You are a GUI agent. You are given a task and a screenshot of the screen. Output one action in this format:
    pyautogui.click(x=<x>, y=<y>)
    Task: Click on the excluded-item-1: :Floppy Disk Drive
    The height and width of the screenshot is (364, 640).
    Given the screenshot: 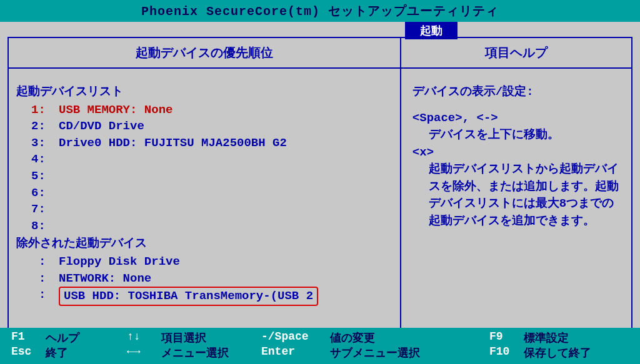 What is the action you would take?
    pyautogui.click(x=204, y=262)
    